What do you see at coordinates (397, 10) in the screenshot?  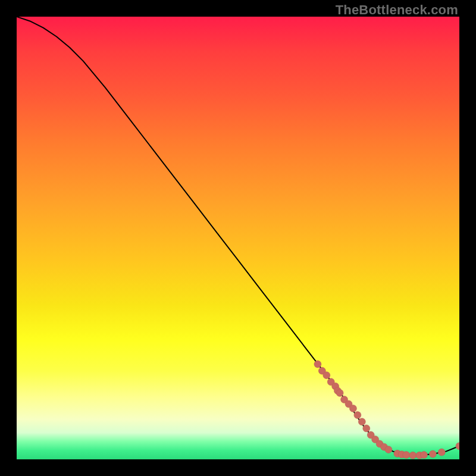 I see `watermark-text: TheBottleneck.com` at bounding box center [397, 10].